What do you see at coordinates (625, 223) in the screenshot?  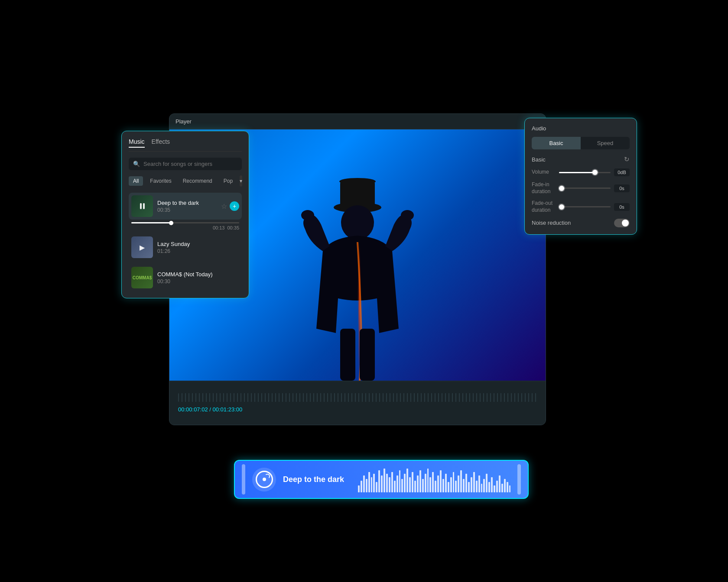 I see `toggle-knob` at bounding box center [625, 223].